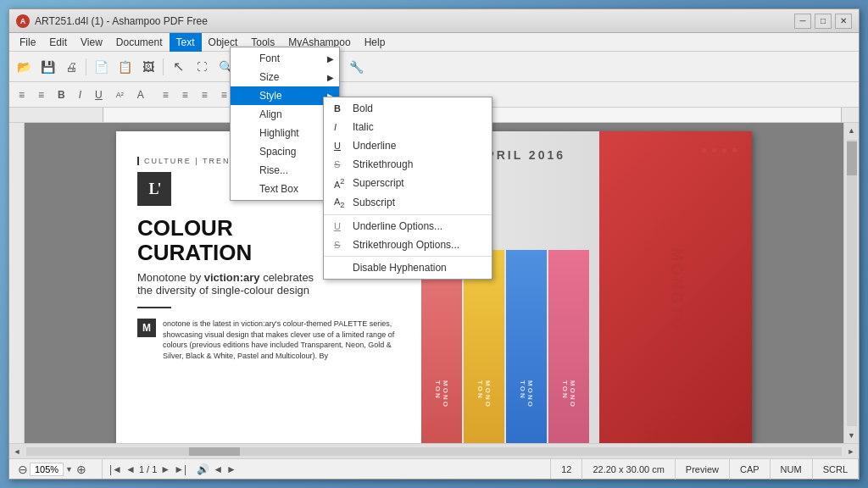 The image size is (868, 488). I want to click on strikethrough-style-label: Strikethrough, so click(383, 164).